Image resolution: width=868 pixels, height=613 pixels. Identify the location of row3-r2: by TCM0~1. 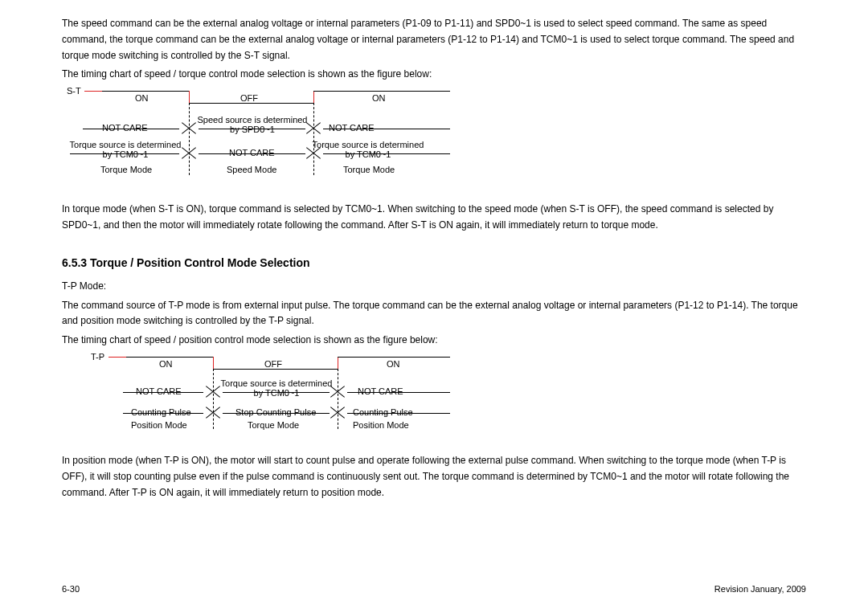
(368, 154).